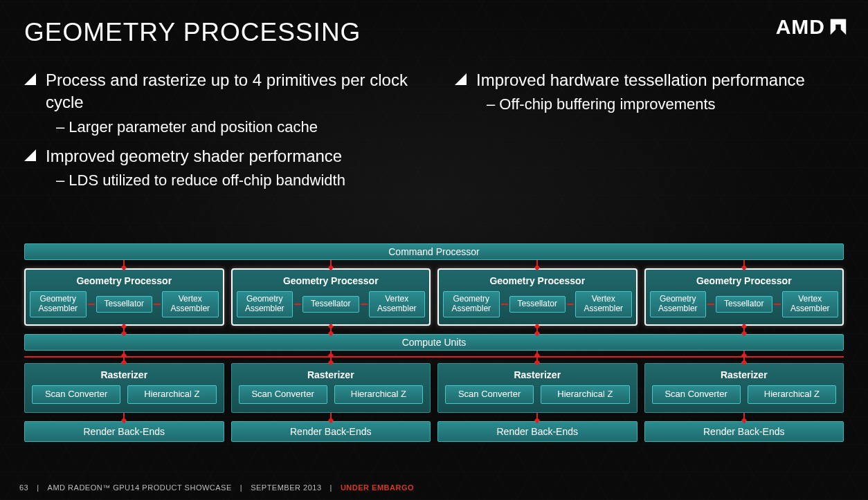  What do you see at coordinates (235, 127) in the screenshot?
I see `bullet-sub: Larger parameter and position cache` at bounding box center [235, 127].